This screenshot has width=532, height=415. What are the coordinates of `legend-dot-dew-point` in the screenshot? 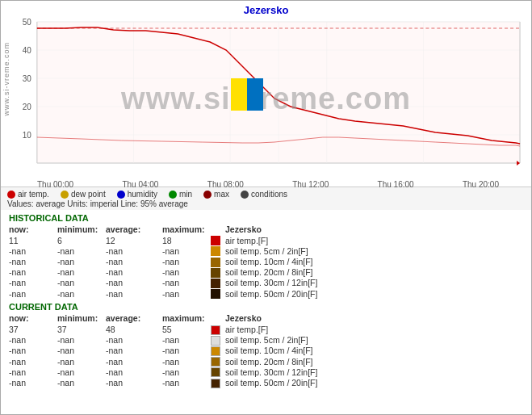 It's located at (65, 195).